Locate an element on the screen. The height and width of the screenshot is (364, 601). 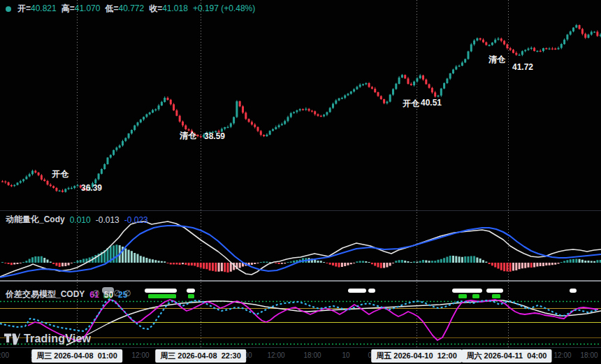
session-date-label: 周三 2026-04-08 22:30 is located at coordinates (201, 356).